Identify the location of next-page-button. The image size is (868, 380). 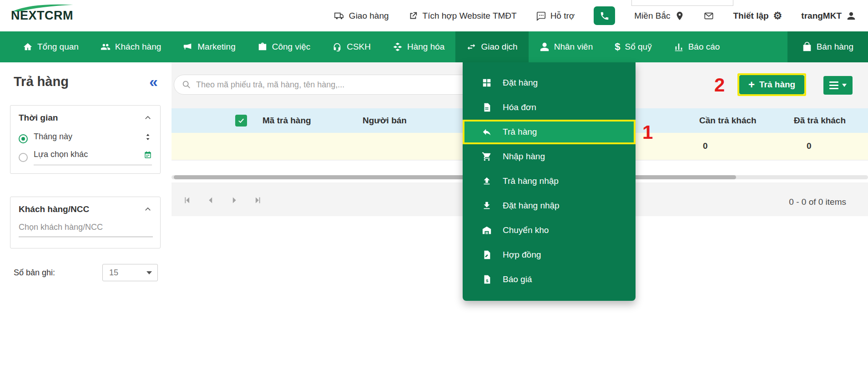
(234, 200).